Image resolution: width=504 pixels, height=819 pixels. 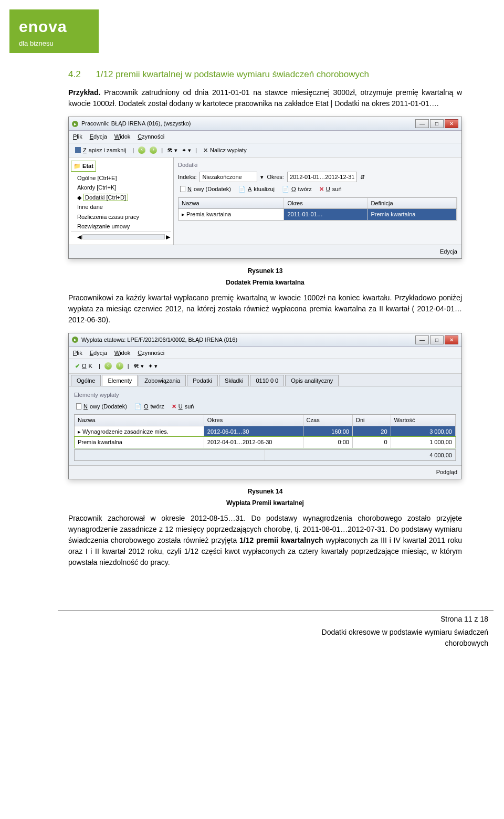 What do you see at coordinates (75, 75) in the screenshot?
I see `heading-number: 4.2` at bounding box center [75, 75].